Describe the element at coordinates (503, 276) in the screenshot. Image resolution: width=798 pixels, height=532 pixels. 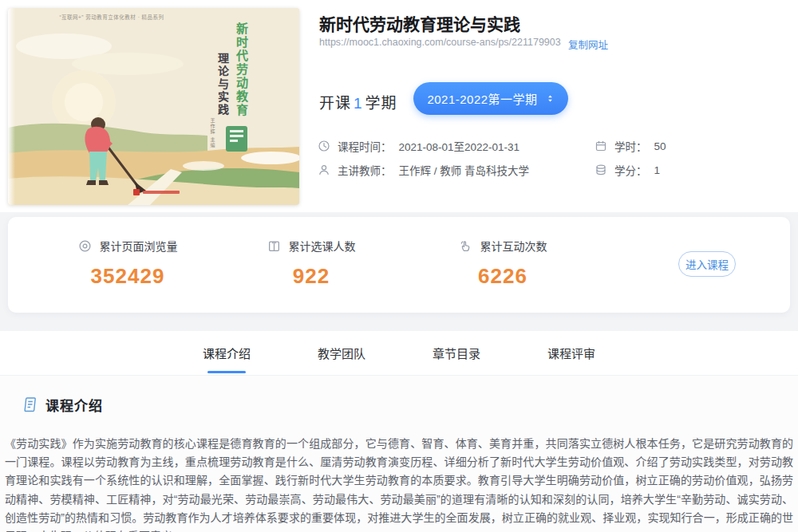
I see `stat-value: 6226` at that location.